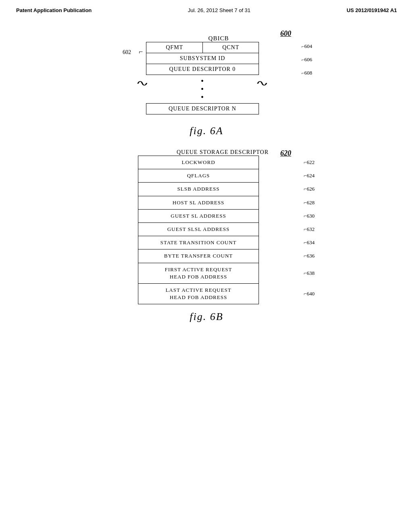  What do you see at coordinates (303, 46) in the screenshot?
I see `arrow-604: ⌐` at bounding box center [303, 46].